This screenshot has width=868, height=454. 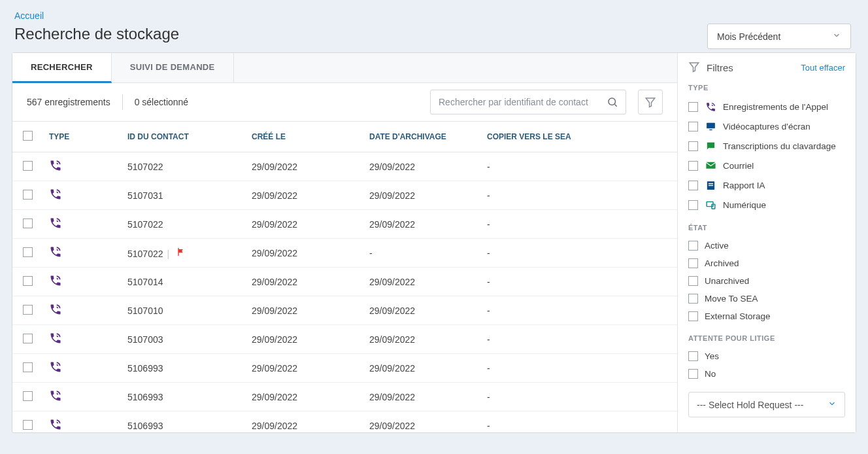 I want to click on filter-label: Active, so click(x=716, y=246).